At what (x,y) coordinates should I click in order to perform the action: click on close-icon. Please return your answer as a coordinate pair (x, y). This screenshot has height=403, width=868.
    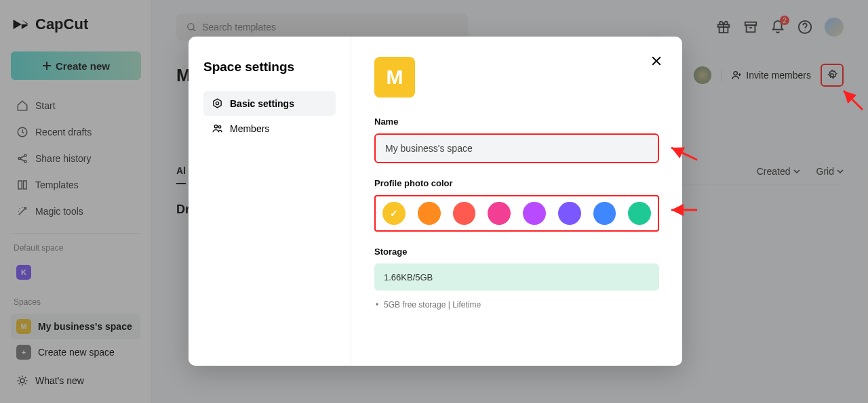
    Looking at the image, I should click on (656, 61).